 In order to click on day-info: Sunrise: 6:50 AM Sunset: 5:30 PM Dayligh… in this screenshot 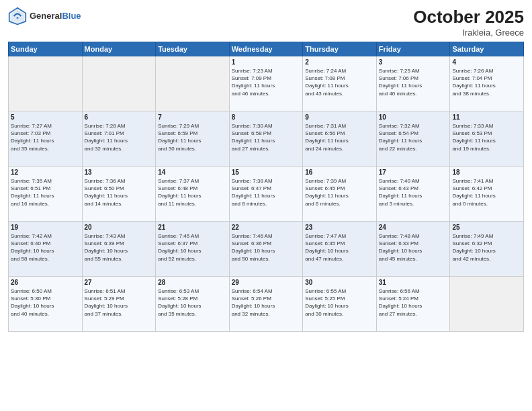, I will do `click(46, 302)`.